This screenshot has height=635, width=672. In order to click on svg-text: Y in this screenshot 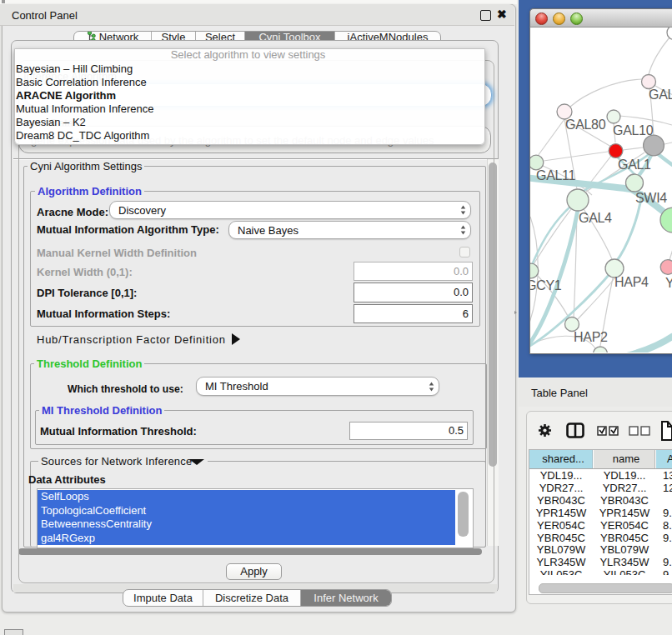, I will do `click(669, 283)`.